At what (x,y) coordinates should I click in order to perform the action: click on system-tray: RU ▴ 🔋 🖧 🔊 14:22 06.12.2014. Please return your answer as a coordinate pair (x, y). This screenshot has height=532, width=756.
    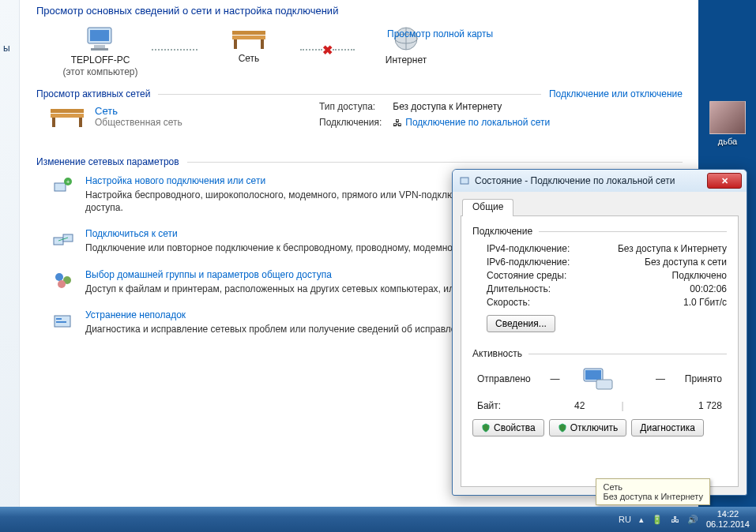
    Looking at the image, I should click on (687, 519).